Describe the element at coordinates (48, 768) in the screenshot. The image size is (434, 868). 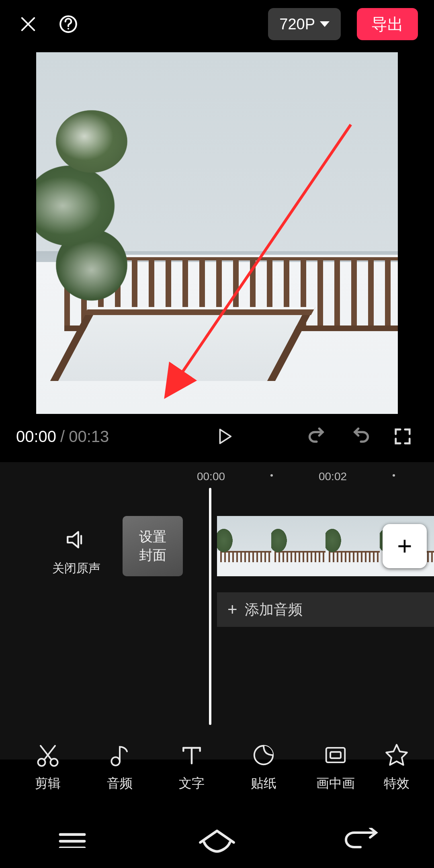
I see `tool-edit: 剪辑` at that location.